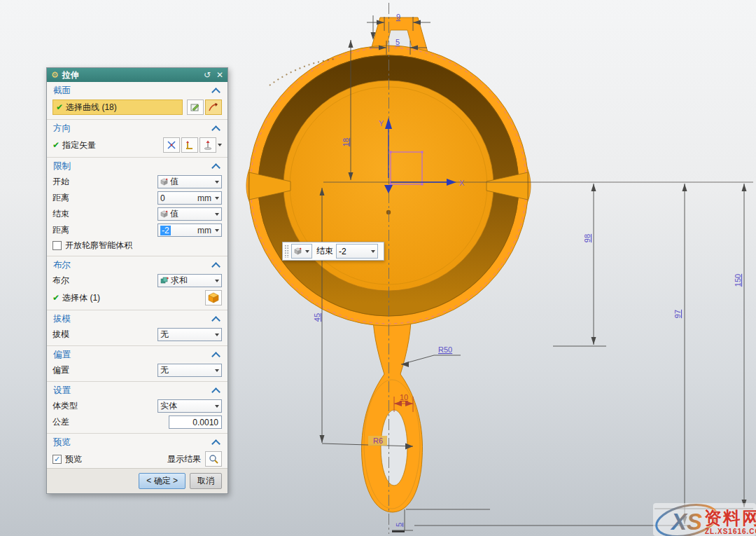  Describe the element at coordinates (137, 90) in the screenshot. I see `section-header-section: 截面` at that location.